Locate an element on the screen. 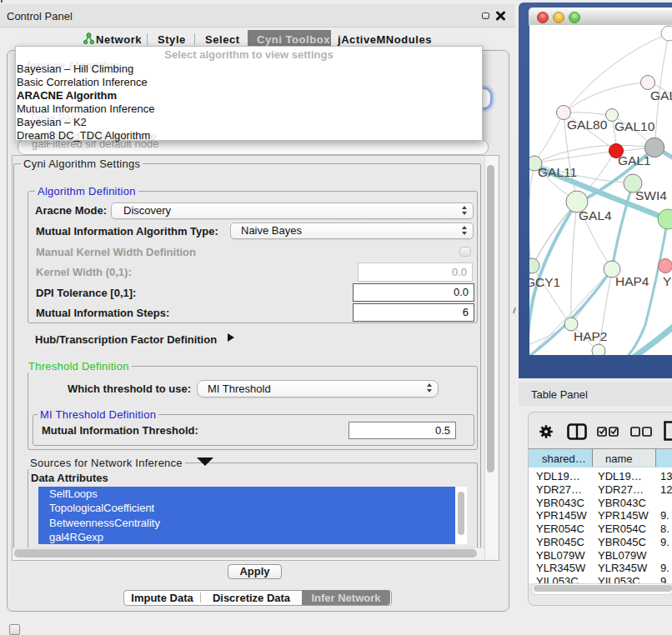  svg-text: GAL4 is located at coordinates (595, 215).